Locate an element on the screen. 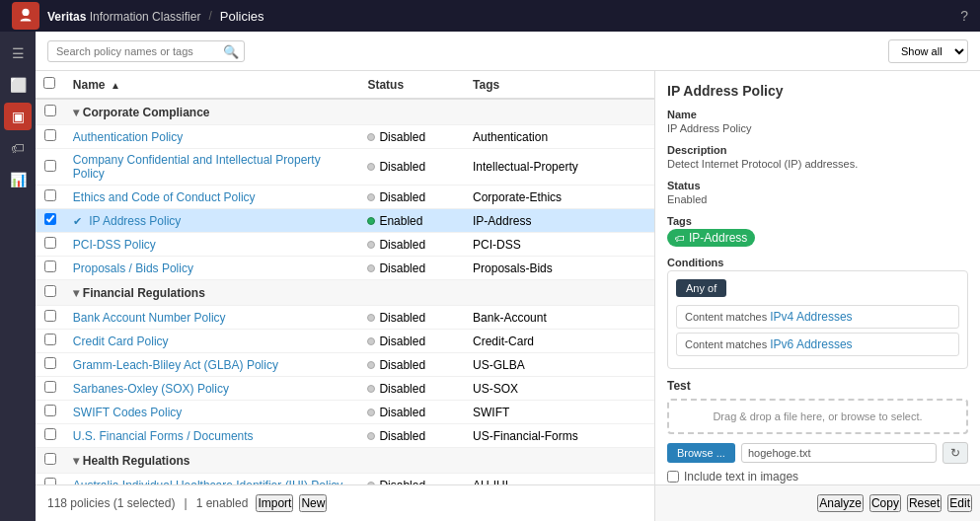 This screenshot has height=521, width=980. search-wrap: 🔍 is located at coordinates (146, 51).